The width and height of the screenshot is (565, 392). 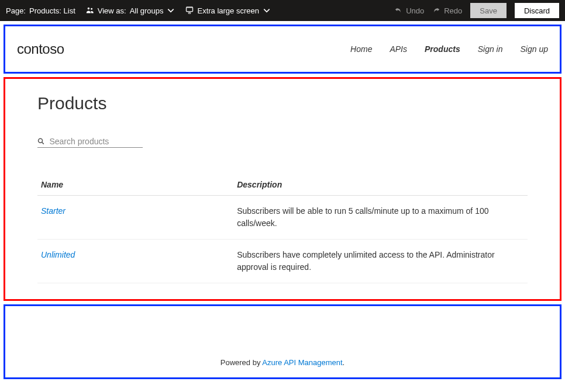 What do you see at coordinates (282, 49) in the screenshot?
I see `header-inner: contoso Home APIs Products Sign in Sign …` at bounding box center [282, 49].